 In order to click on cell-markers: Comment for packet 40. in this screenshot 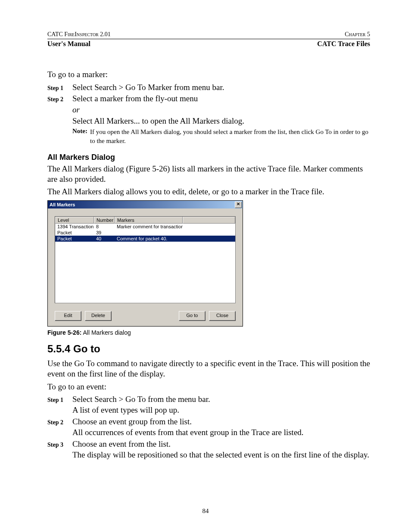, I will do `click(149, 239)`.